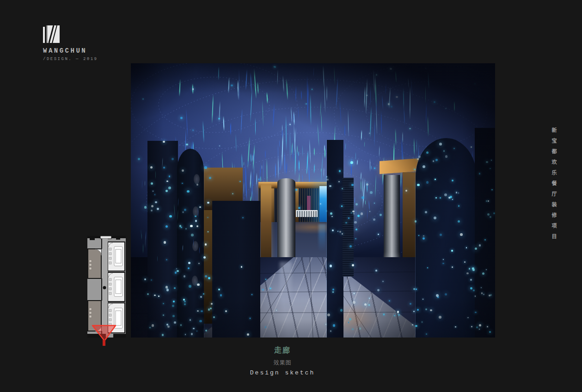 The height and width of the screenshot is (392, 582). Describe the element at coordinates (282, 360) in the screenshot. I see `image-caption: 走廊 效果图 Design sketch` at that location.